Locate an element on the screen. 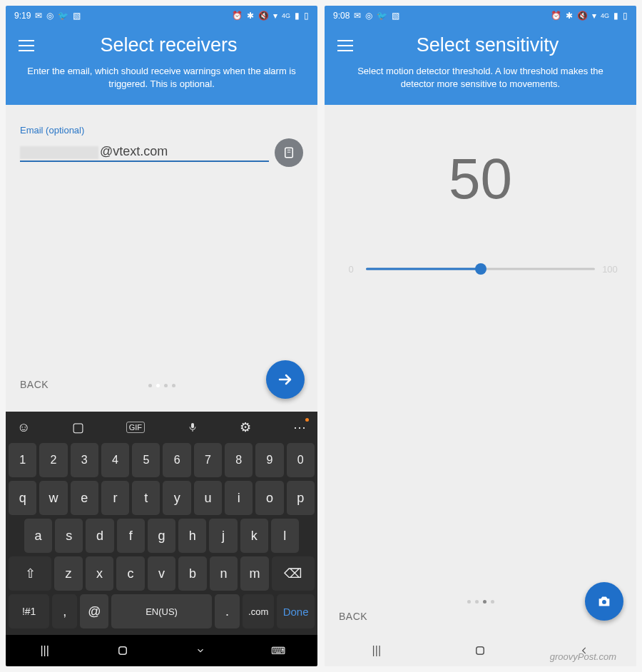 Image resolution: width=642 pixels, height=672 pixels. key-v: v is located at coordinates (162, 574).